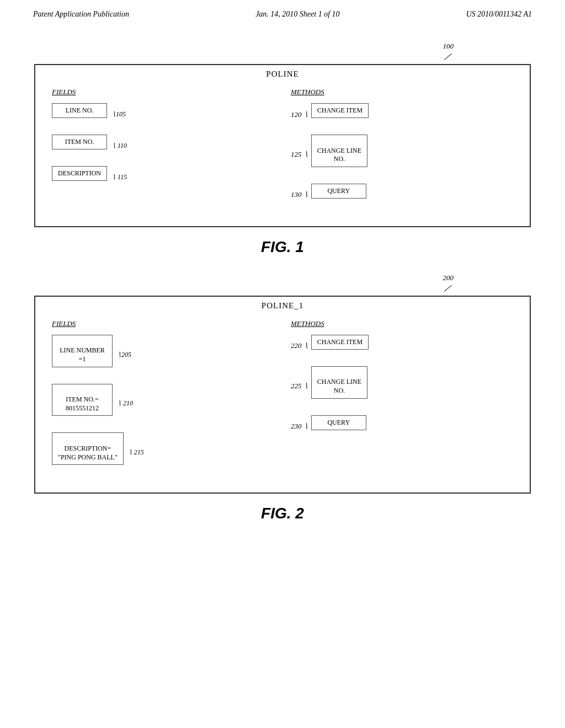  What do you see at coordinates (299, 195) in the screenshot?
I see `fig1-method-130-id: 130 ∖` at bounding box center [299, 195].